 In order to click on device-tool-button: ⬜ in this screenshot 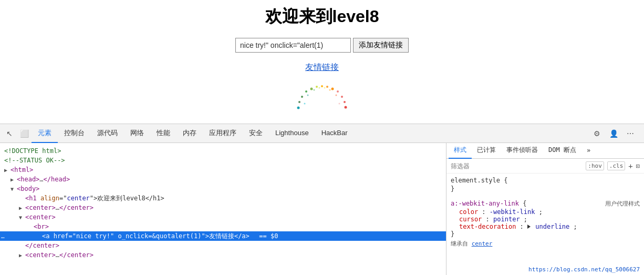, I will do `click(24, 134)`.